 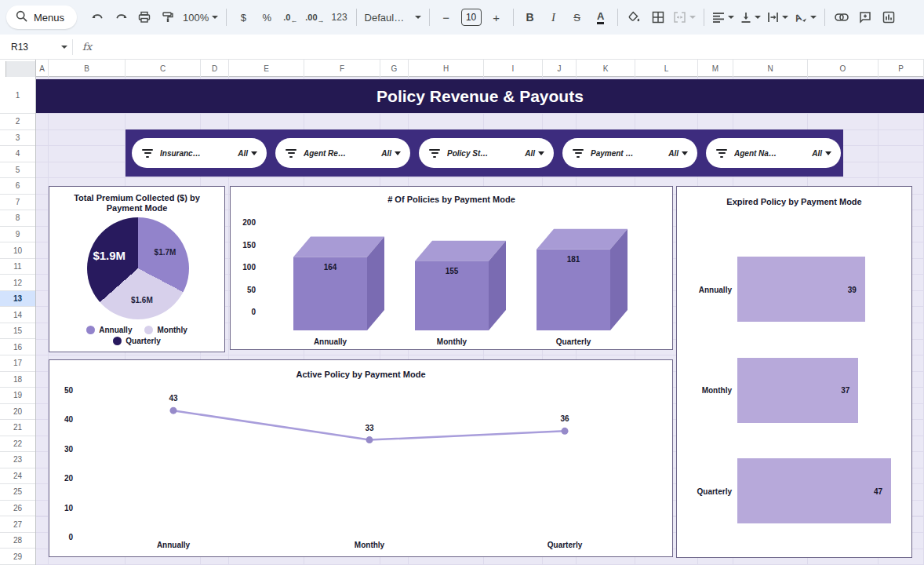 What do you see at coordinates (630, 153) in the screenshot?
I see `slicer-4: Payment …All` at bounding box center [630, 153].